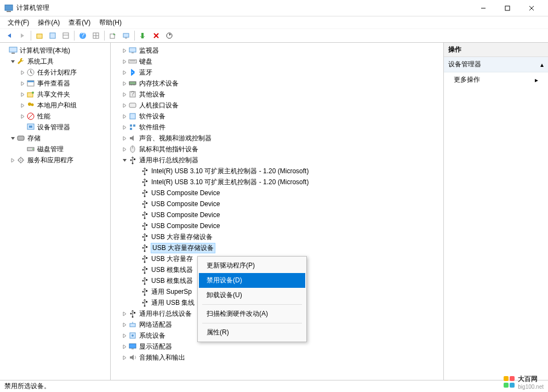 This screenshot has height=392, width=548. Describe the element at coordinates (277, 50) in the screenshot. I see `device-item: 监视器` at that location.